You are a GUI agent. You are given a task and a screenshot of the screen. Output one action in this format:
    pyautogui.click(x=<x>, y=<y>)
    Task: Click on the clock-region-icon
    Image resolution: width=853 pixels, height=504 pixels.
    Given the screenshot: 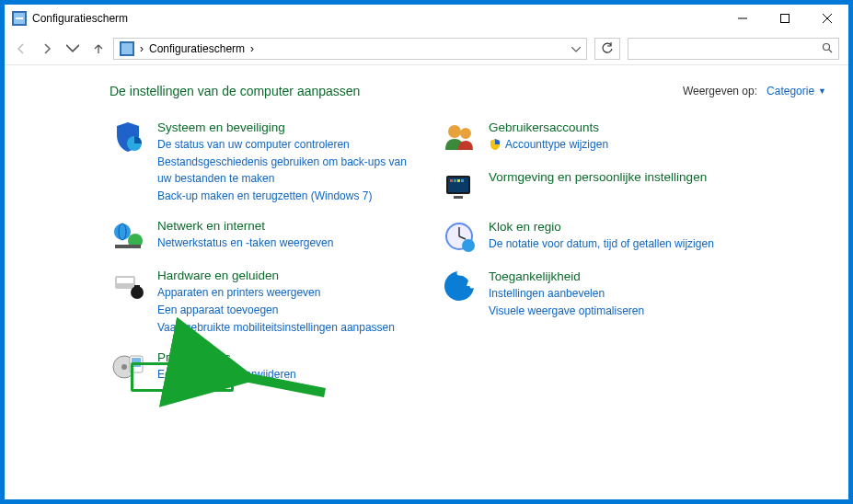 What is the action you would take?
    pyautogui.click(x=459, y=236)
    